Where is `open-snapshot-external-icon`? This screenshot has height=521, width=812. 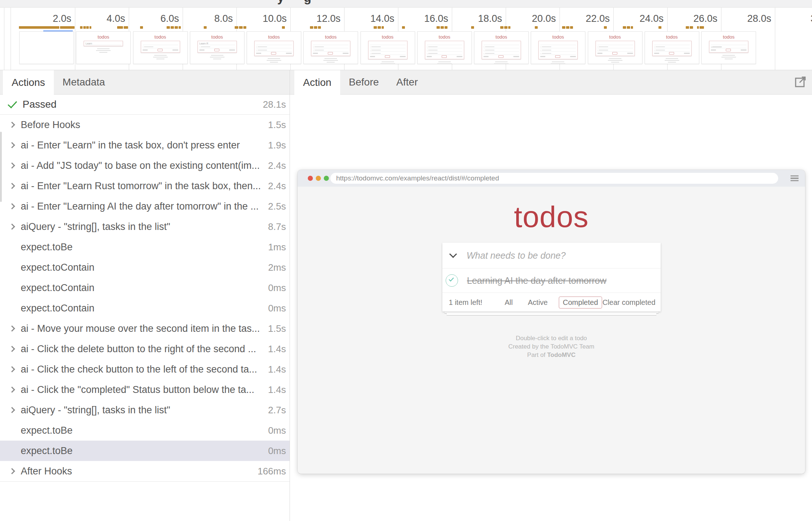 open-snapshot-external-icon is located at coordinates (801, 81).